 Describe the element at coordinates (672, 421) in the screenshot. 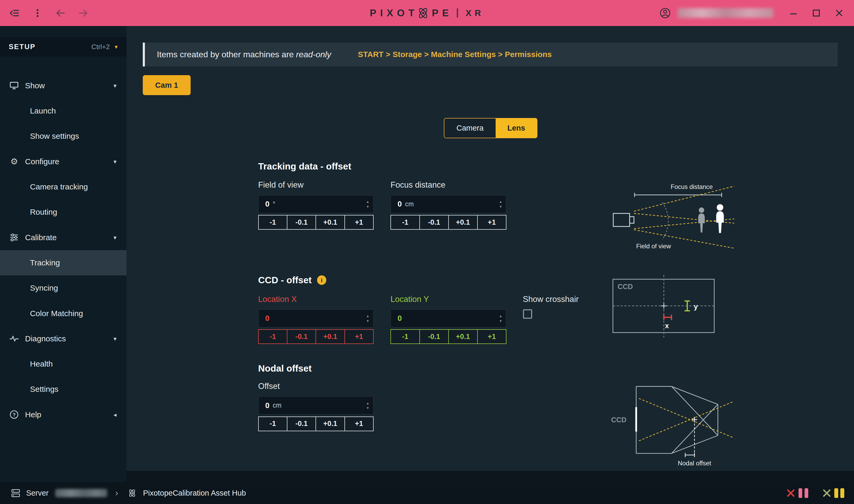

I see `nodal-diagram: CCD Nodal offset` at that location.